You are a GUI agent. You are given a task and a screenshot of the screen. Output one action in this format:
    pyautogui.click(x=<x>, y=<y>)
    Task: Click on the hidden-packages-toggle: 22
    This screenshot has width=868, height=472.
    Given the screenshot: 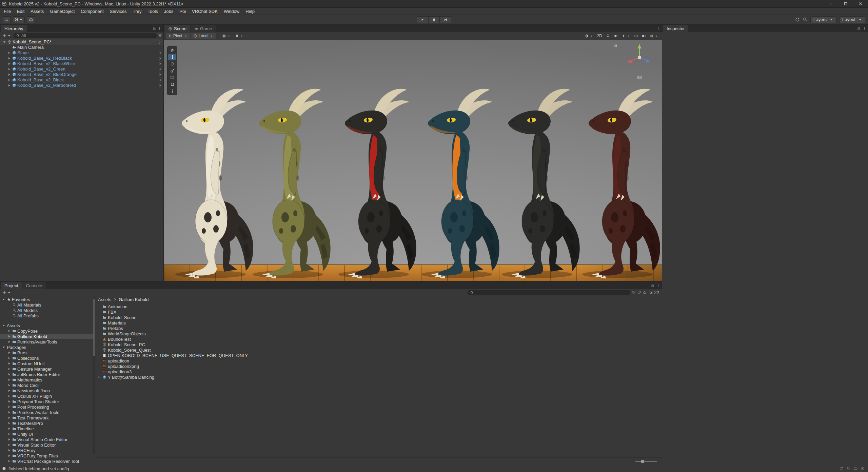 What is the action you would take?
    pyautogui.click(x=654, y=292)
    